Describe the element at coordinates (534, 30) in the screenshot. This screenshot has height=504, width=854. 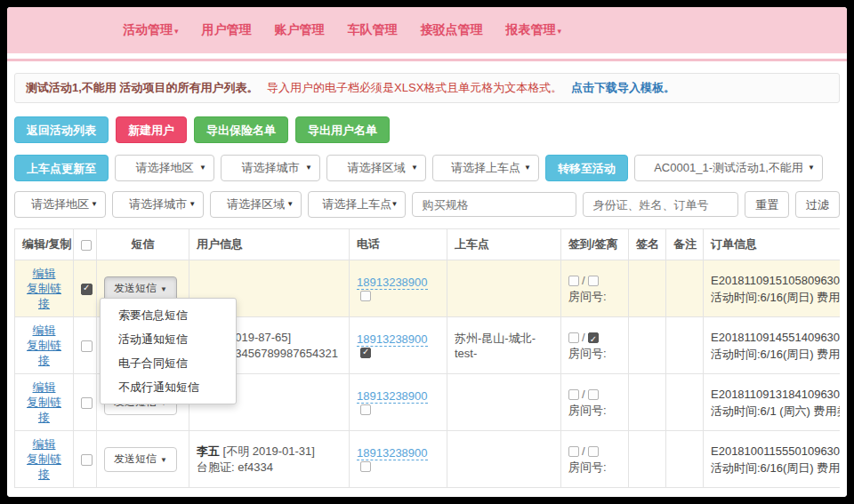
I see `nav-report-management: 报表管理▾` at that location.